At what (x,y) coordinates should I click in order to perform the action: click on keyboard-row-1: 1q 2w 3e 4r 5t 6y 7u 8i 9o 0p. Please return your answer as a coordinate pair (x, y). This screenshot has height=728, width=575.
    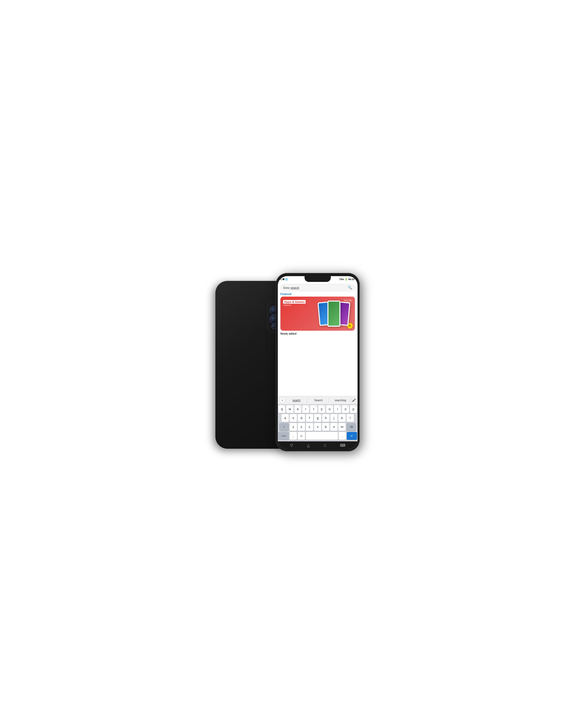
    Looking at the image, I should click on (318, 409).